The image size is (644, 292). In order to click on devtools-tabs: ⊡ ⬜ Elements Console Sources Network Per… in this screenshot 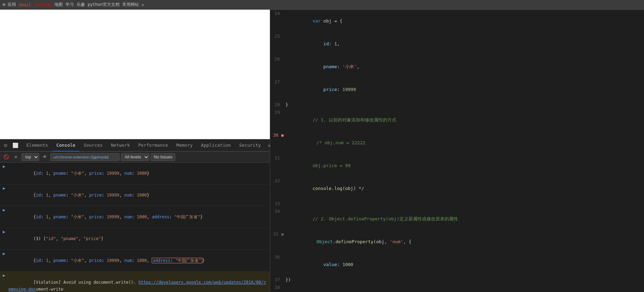, I will do `click(135, 145)`.